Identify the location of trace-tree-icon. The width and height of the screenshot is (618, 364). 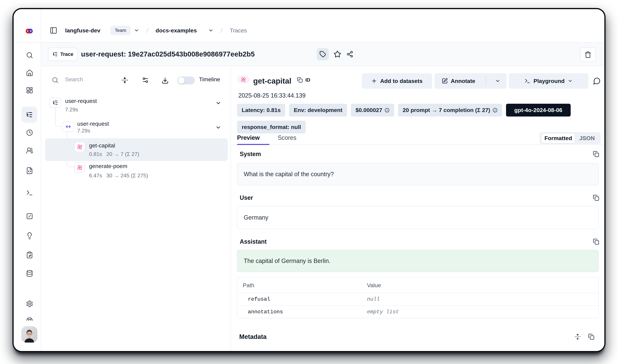
(55, 54).